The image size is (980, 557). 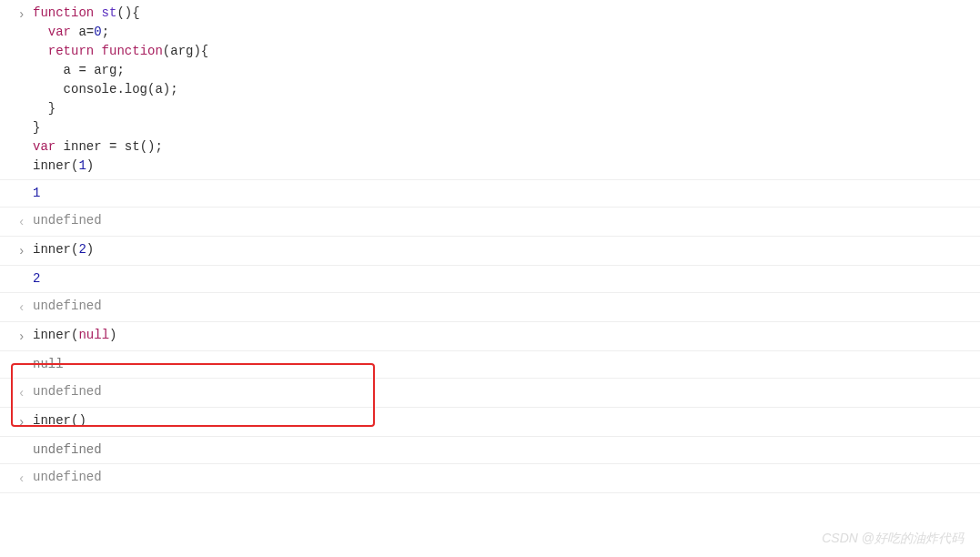 I want to click on log-output: null, so click(x=506, y=364).